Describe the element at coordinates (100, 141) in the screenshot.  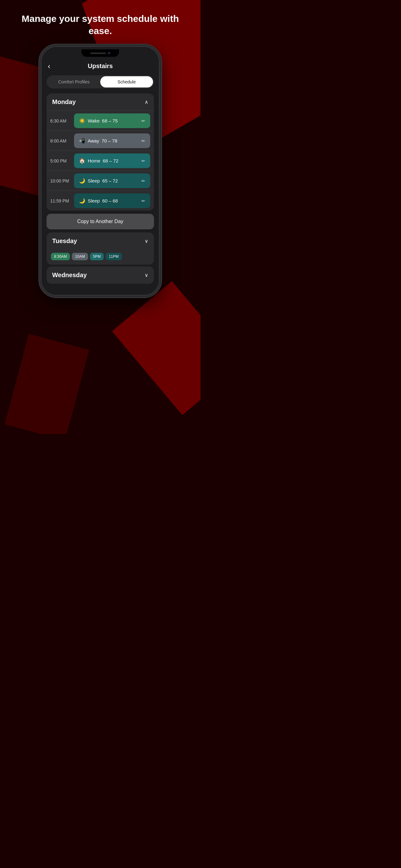
I see `table-row: 8:00 AM 📲 Away 70 – 78 ✏` at that location.